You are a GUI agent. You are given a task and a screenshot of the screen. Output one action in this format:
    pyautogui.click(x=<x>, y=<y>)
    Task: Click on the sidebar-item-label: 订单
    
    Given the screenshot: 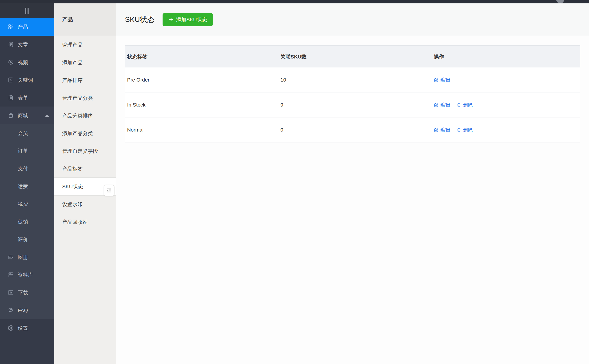 What is the action you would take?
    pyautogui.click(x=23, y=151)
    